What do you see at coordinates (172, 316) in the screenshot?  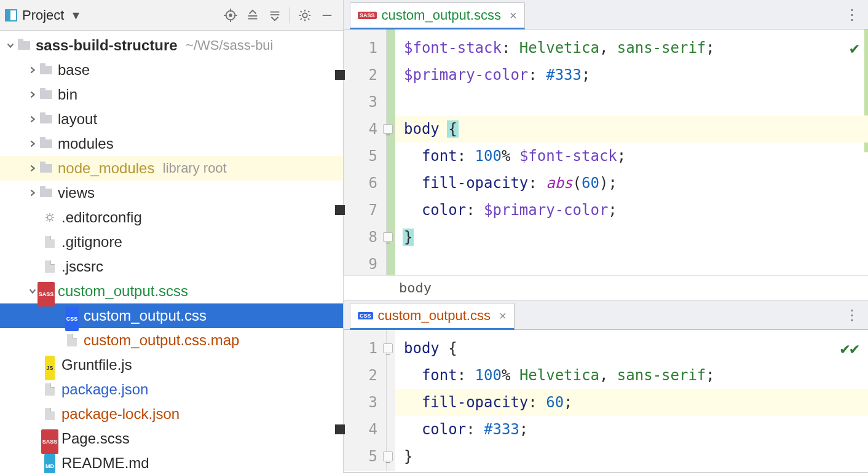 I see `tree-file-css: CSS custom_output.css` at bounding box center [172, 316].